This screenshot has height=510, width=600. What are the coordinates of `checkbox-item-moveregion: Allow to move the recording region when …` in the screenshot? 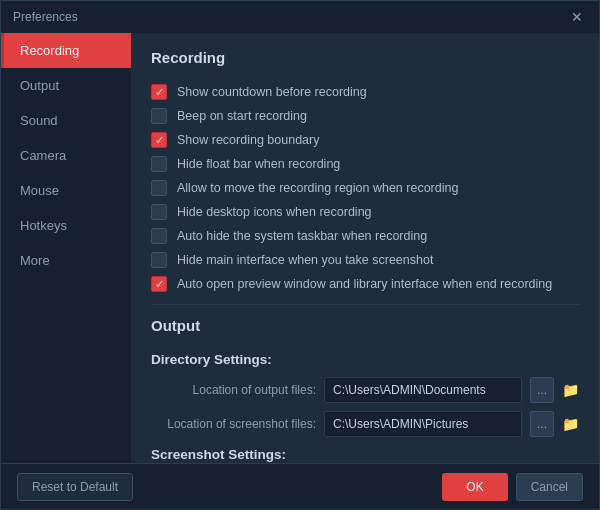 It's located at (365, 188).